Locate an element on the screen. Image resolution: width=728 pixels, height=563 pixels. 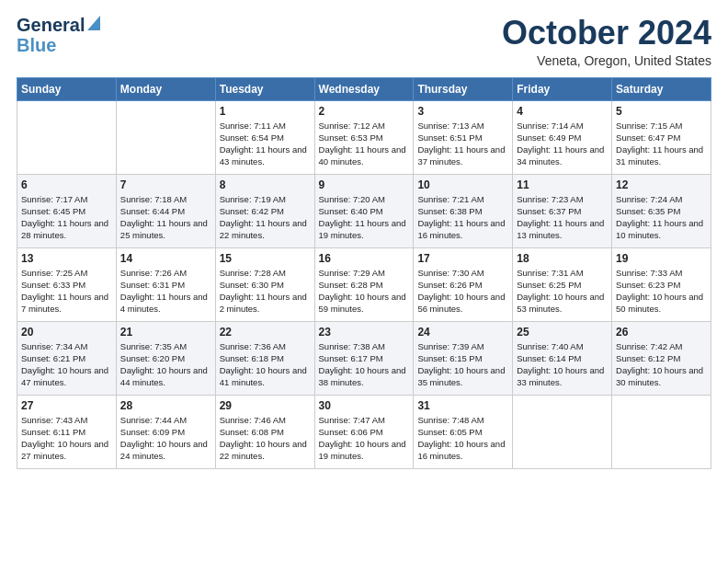
header-row: Sunday Monday Tuesday Wednesday Thursday… is located at coordinates (364, 88).